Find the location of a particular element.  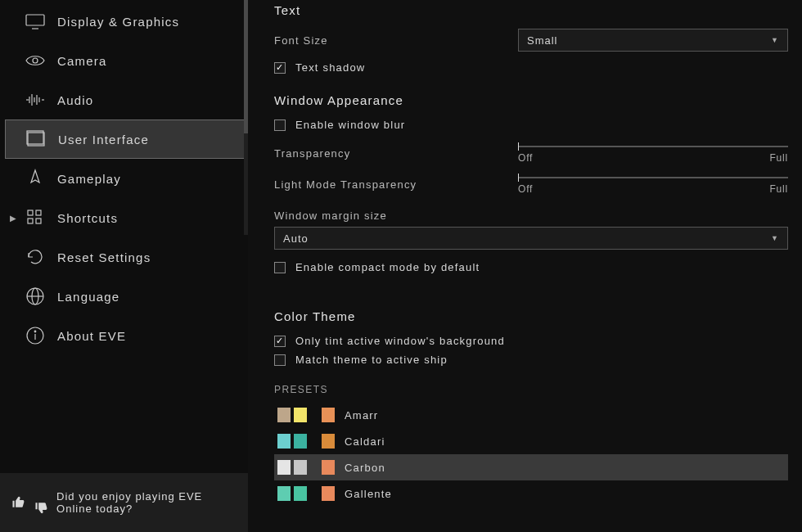

section-heading-text: Text is located at coordinates (531, 10).